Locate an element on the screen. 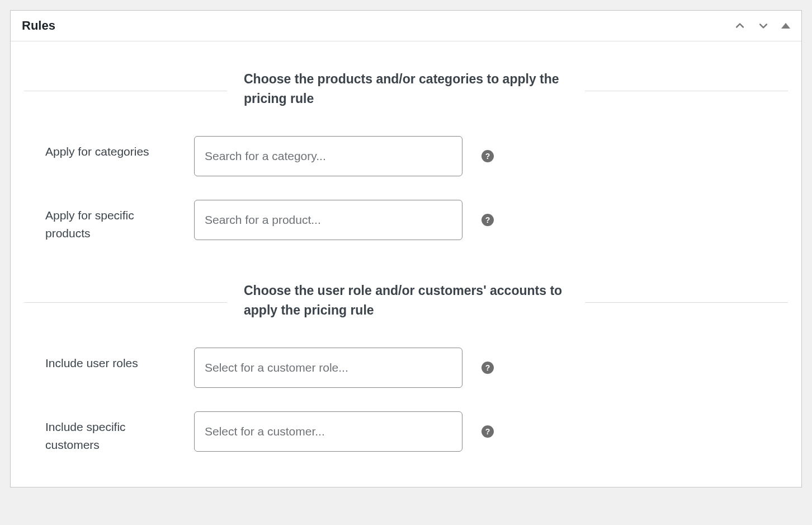 The height and width of the screenshot is (525, 812). user-roles-search-input is located at coordinates (328, 368).